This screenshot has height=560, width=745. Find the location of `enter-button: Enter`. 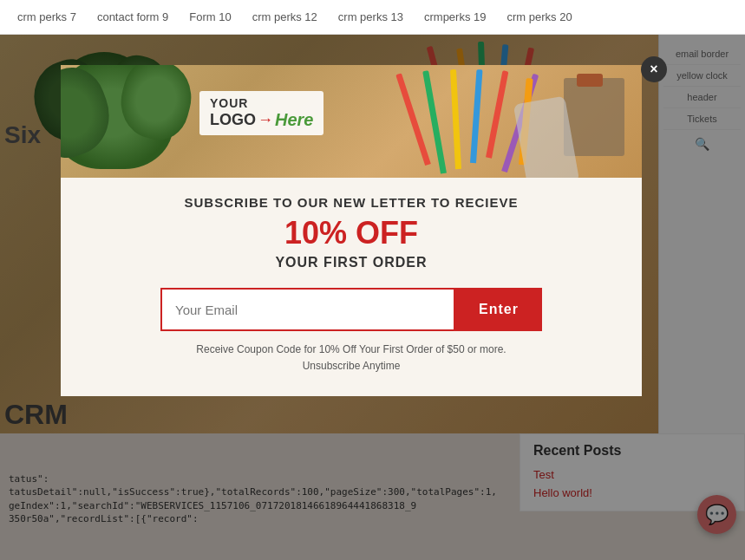

enter-button: Enter is located at coordinates (499, 309).